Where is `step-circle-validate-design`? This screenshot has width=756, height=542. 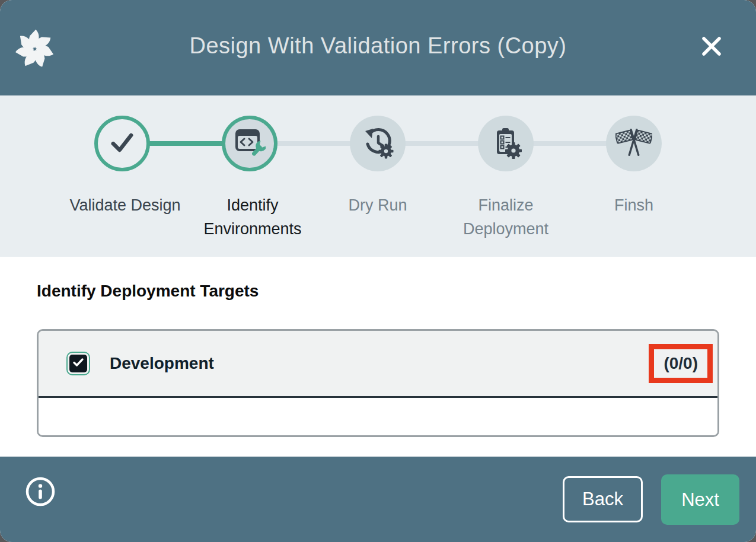
step-circle-validate-design is located at coordinates (122, 144).